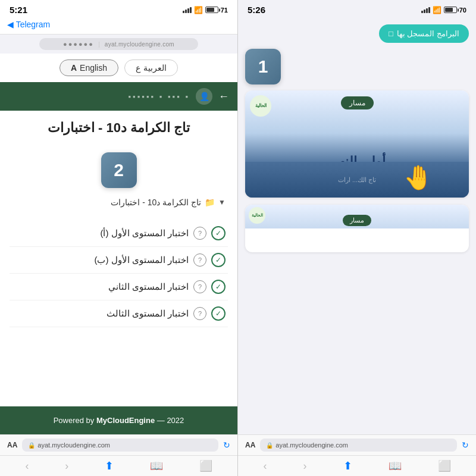 This screenshot has width=476, height=476. Describe the element at coordinates (119, 8) in the screenshot. I see `left-status-bar: 5:21 📶 71` at that location.